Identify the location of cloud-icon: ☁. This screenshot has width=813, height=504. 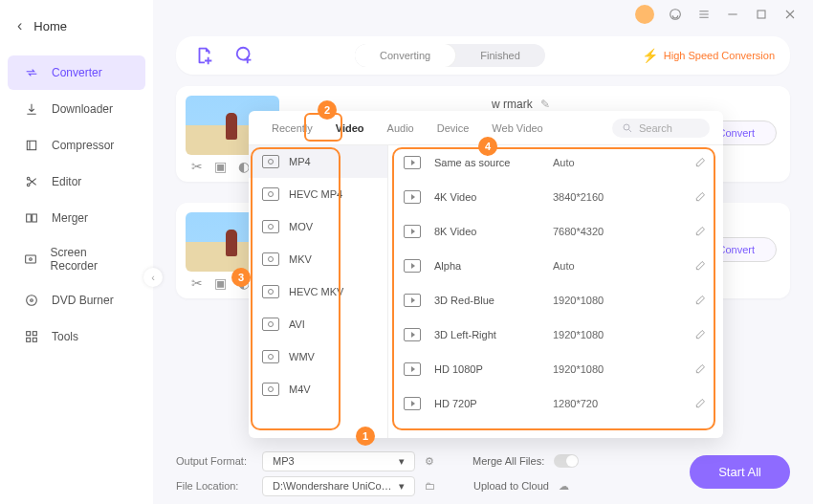
(564, 486).